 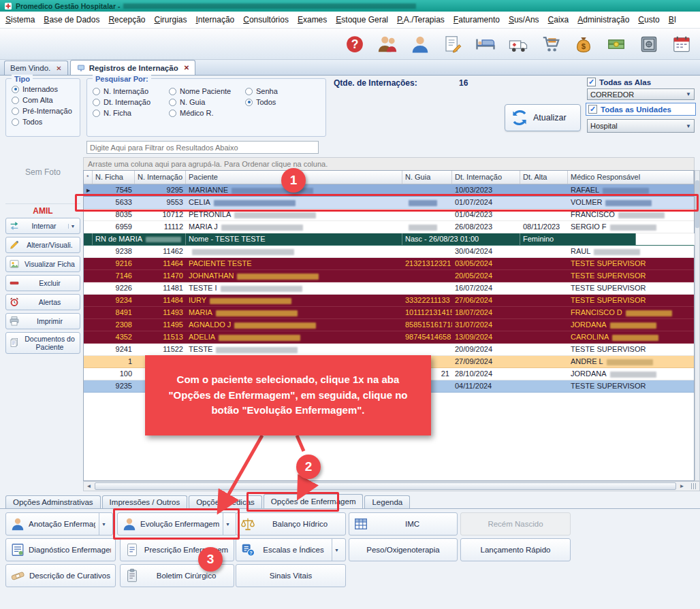 I want to click on menu-item: Custo, so click(x=648, y=20).